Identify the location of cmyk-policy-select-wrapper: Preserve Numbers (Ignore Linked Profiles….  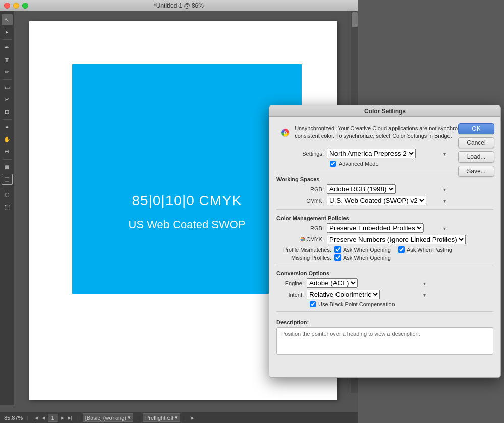
(387, 239).